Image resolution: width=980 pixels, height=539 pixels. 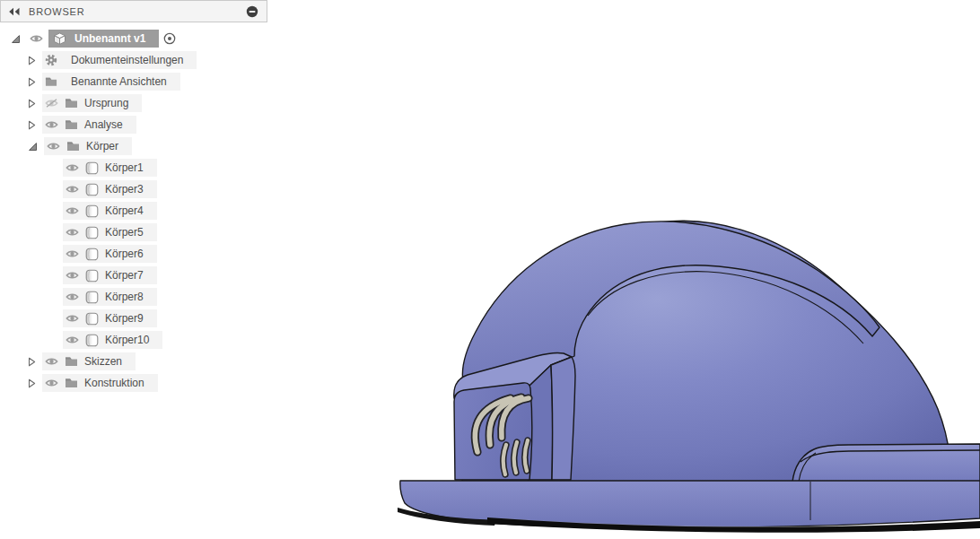 What do you see at coordinates (59, 39) in the screenshot?
I see `component-cube-icon` at bounding box center [59, 39].